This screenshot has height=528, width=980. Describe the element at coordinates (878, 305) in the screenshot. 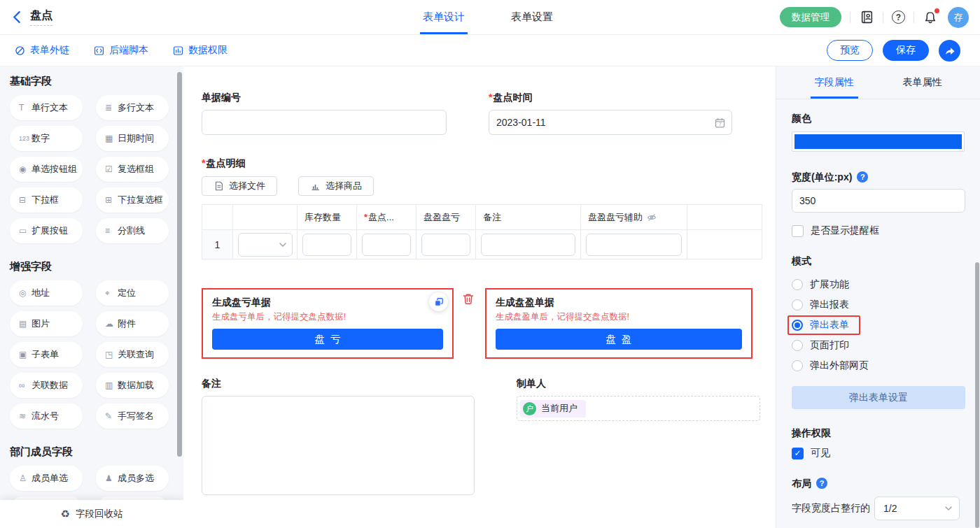

I see `mode-option-report: 弹出报表` at that location.